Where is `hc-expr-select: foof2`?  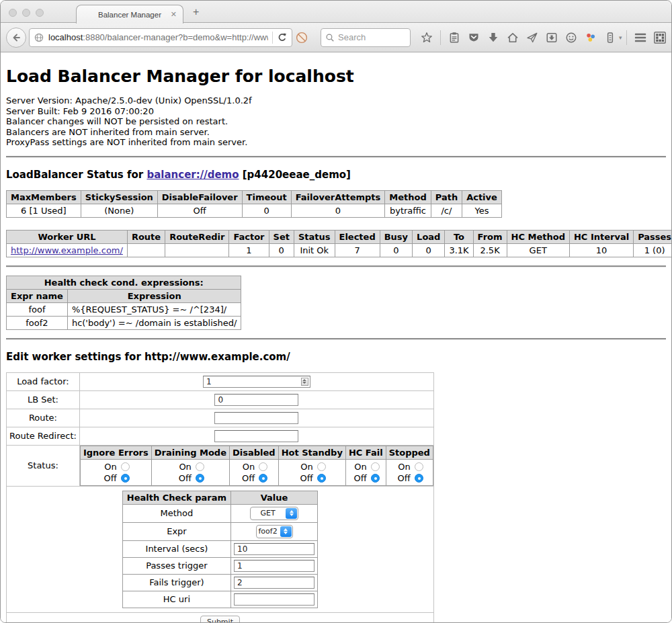 hc-expr-select: foof2 is located at coordinates (274, 532).